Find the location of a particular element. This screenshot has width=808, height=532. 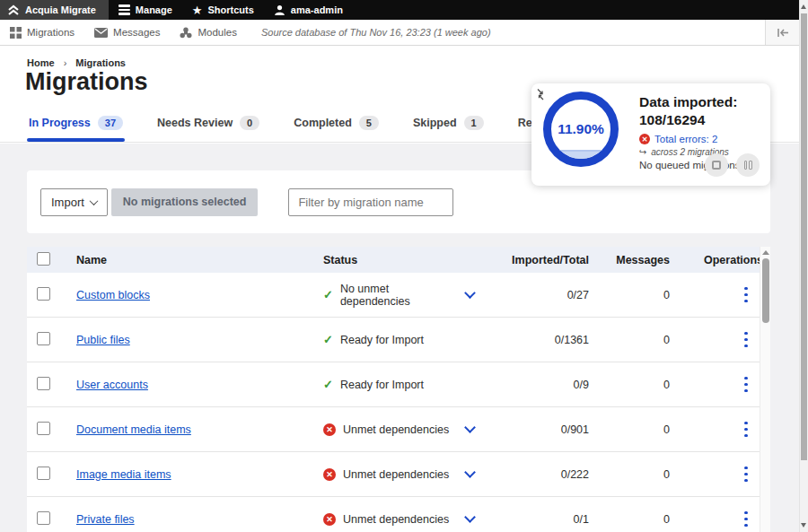

toolbar-item-migrations: Migrations is located at coordinates (42, 32).